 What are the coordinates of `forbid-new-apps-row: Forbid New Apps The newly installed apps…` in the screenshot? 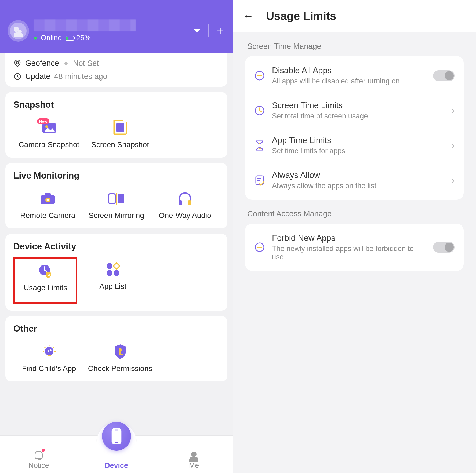 It's located at (354, 247).